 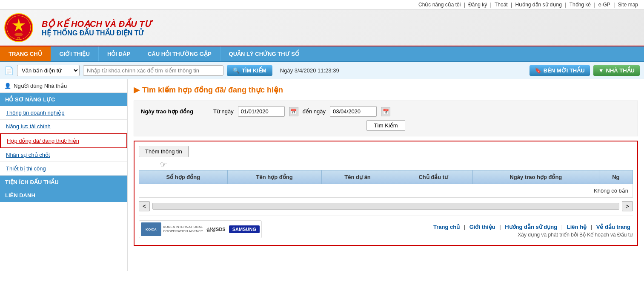 What do you see at coordinates (483, 227) in the screenshot?
I see `footer-gioi-thieu: Giới thiệu` at bounding box center [483, 227].